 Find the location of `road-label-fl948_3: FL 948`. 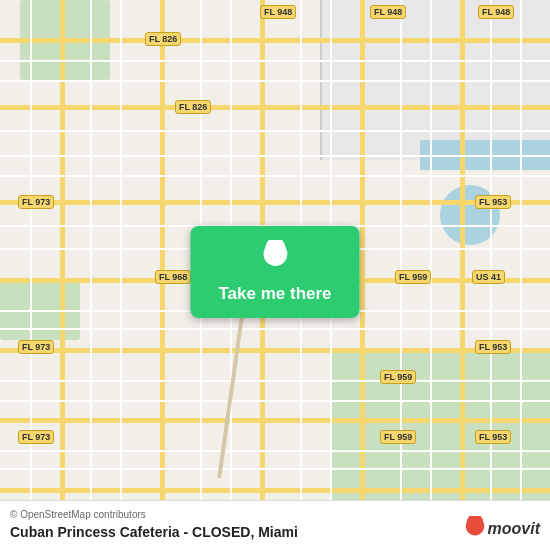

road-label-fl948_3: FL 948 is located at coordinates (496, 12).